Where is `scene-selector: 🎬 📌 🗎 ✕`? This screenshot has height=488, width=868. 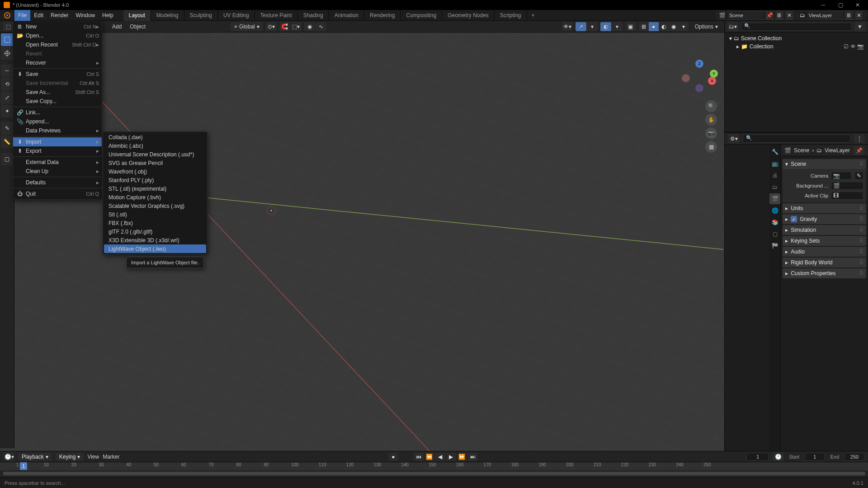 scene-selector: 🎬 📌 🗎 ✕ is located at coordinates (756, 15).